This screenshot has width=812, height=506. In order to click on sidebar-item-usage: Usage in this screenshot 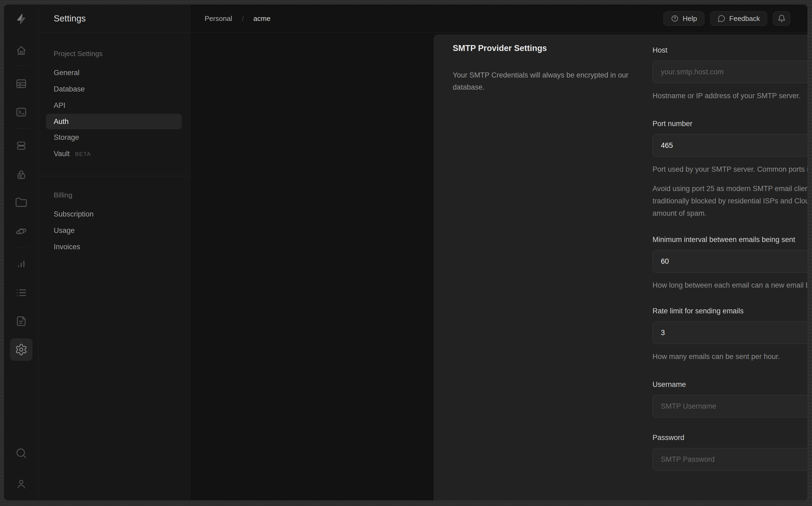, I will do `click(114, 231)`.